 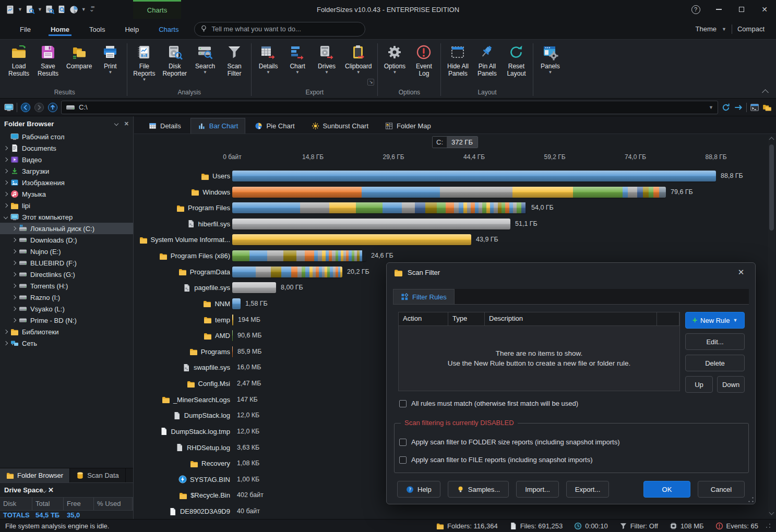 I want to click on match-checkbox-row: All rules must match (otherwise first ma…, so click(x=488, y=404).